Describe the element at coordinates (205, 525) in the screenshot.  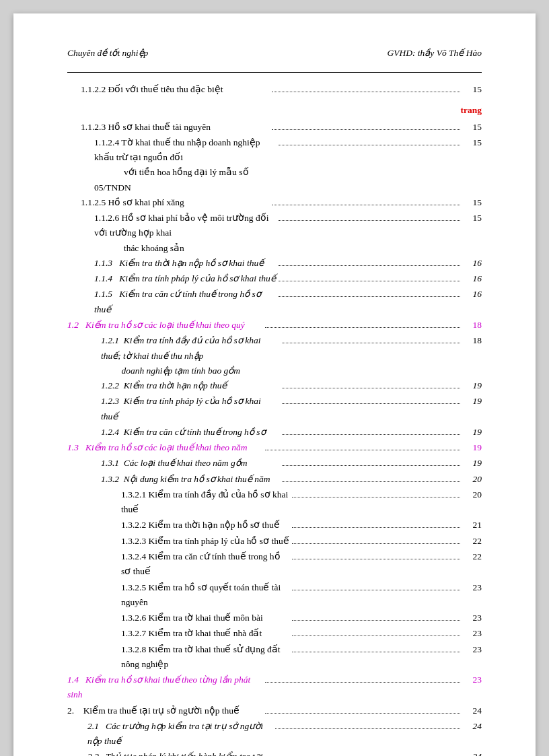
I see `toc-text: 1.3.2.2 Kiểm tra thời hạn nộp hồ sơ thuế` at that location.